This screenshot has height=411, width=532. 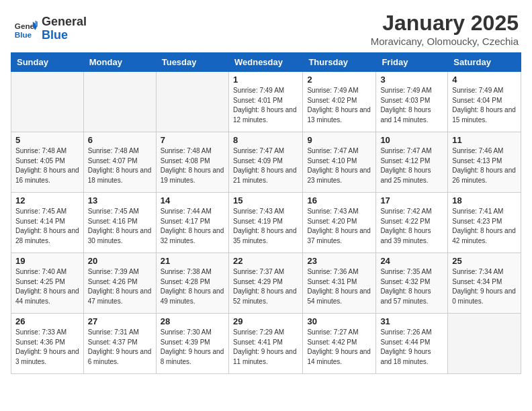 What do you see at coordinates (192, 344) in the screenshot?
I see `day-cell-28: 28Sunrise: 7:30 AMSunset: 4:39 PMDayligh…` at bounding box center [192, 344].